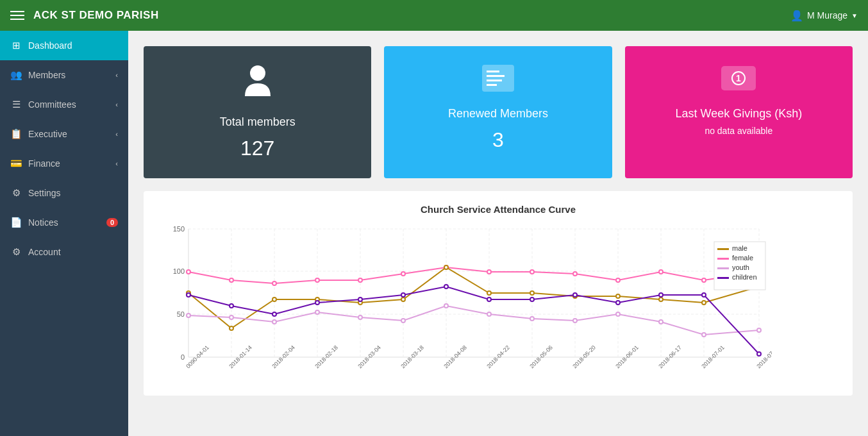 This screenshot has width=868, height=436. Describe the element at coordinates (64, 134) in the screenshot. I see `sidebar-item-executive: 📋 Executive ‹` at that location.